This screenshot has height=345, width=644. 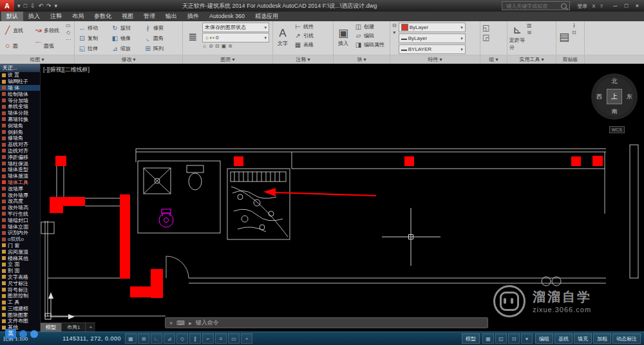 What do you see at coordinates (614, 81) in the screenshot?
I see `compass-north: 北` at bounding box center [614, 81].